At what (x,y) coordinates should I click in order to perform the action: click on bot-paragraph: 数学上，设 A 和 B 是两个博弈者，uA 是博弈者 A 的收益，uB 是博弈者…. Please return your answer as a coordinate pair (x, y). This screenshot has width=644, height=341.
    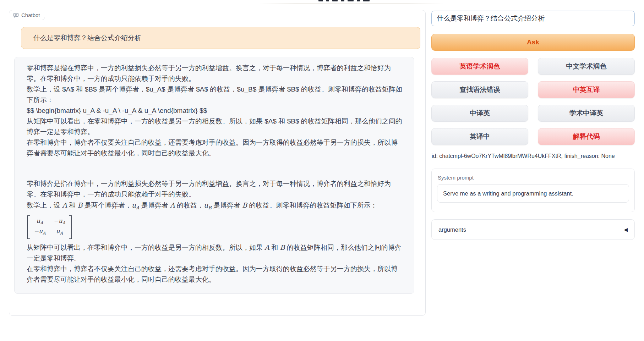
    Looking at the image, I should click on (215, 207).